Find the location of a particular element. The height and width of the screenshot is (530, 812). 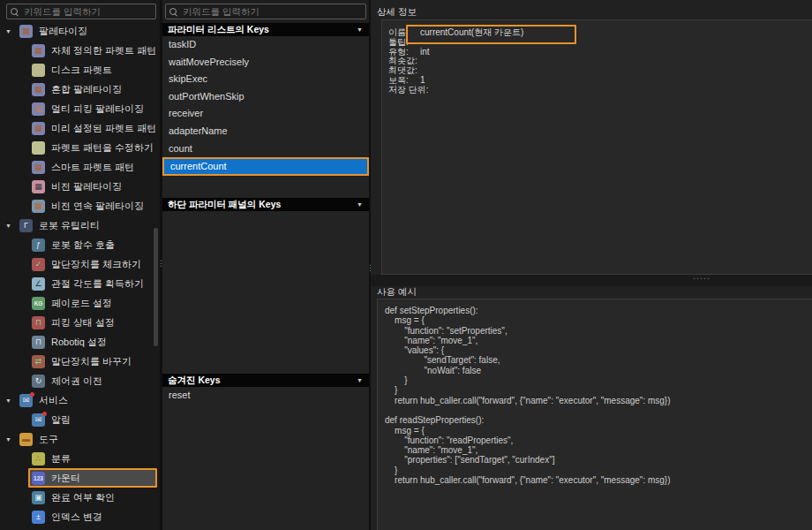

sidebar-item-label: 알림 is located at coordinates (61, 420).